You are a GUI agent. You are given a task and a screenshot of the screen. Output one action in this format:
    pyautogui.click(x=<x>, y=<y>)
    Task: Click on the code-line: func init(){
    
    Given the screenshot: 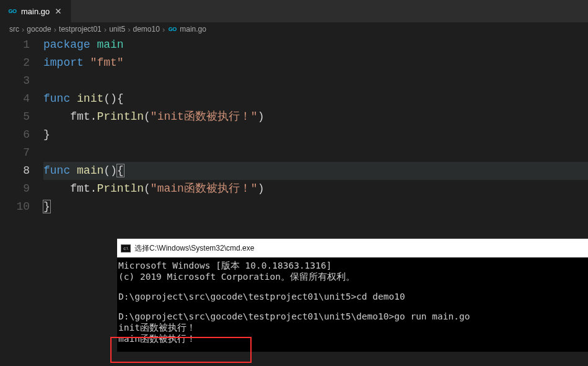 What is the action you would take?
    pyautogui.click(x=316, y=99)
    